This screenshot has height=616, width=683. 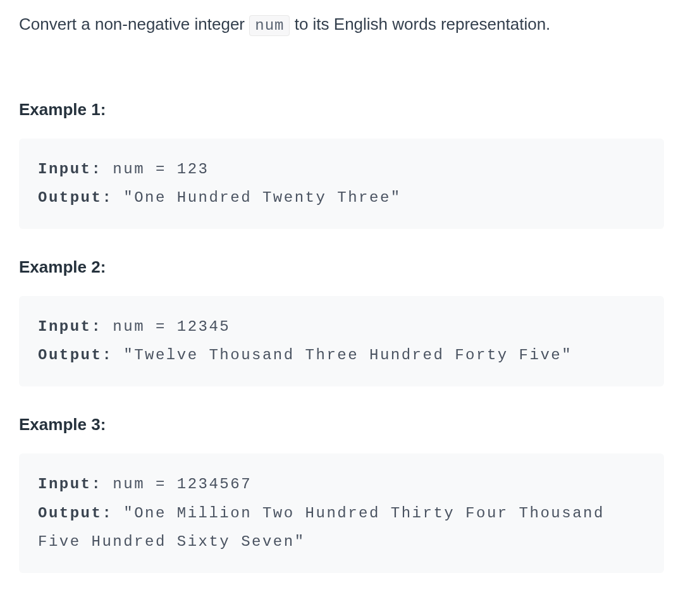 What do you see at coordinates (342, 327) in the screenshot?
I see `example-input-line: Input: num = 12345` at bounding box center [342, 327].